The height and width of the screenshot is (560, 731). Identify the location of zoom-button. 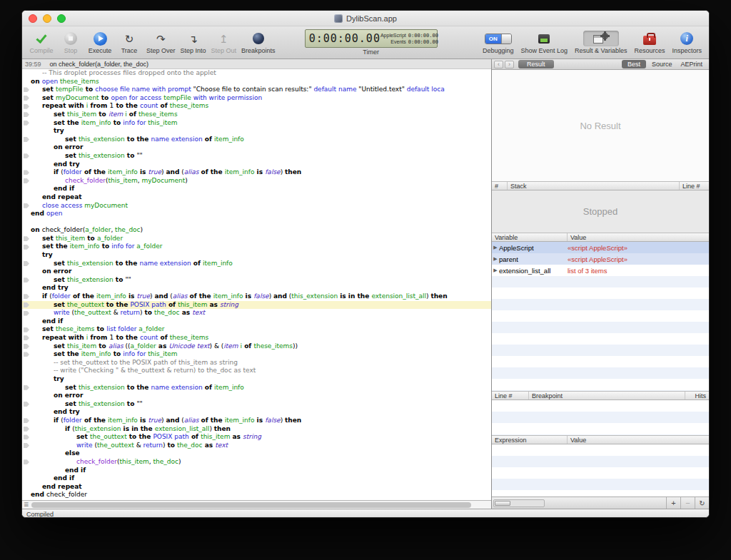
(61, 19).